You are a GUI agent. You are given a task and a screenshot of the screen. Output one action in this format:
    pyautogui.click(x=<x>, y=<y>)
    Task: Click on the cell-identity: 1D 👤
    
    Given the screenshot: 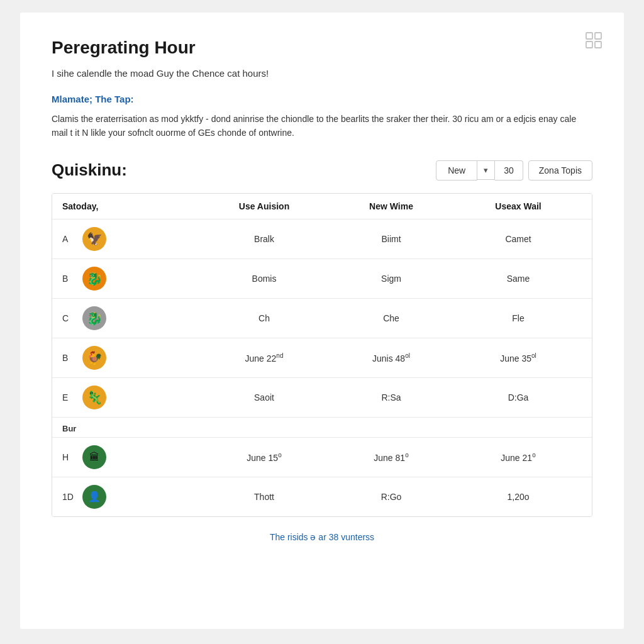 What is the action you would take?
    pyautogui.click(x=131, y=497)
    